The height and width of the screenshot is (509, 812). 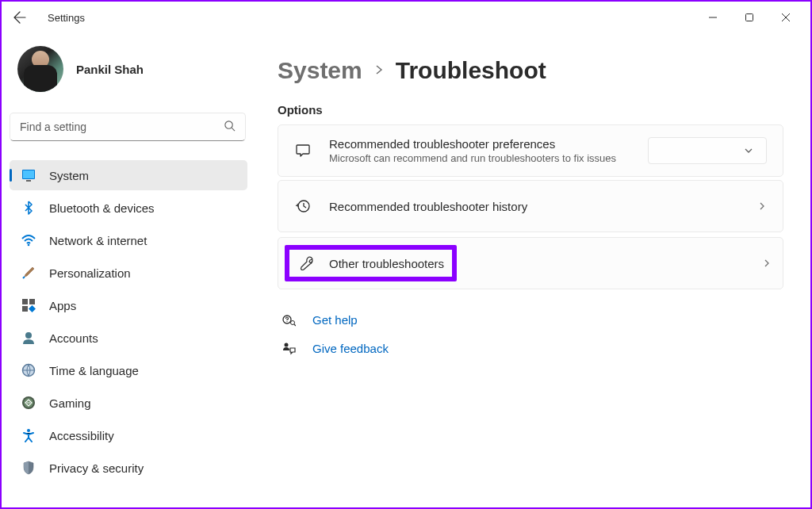 What do you see at coordinates (230, 127) in the screenshot?
I see `search-icon` at bounding box center [230, 127].